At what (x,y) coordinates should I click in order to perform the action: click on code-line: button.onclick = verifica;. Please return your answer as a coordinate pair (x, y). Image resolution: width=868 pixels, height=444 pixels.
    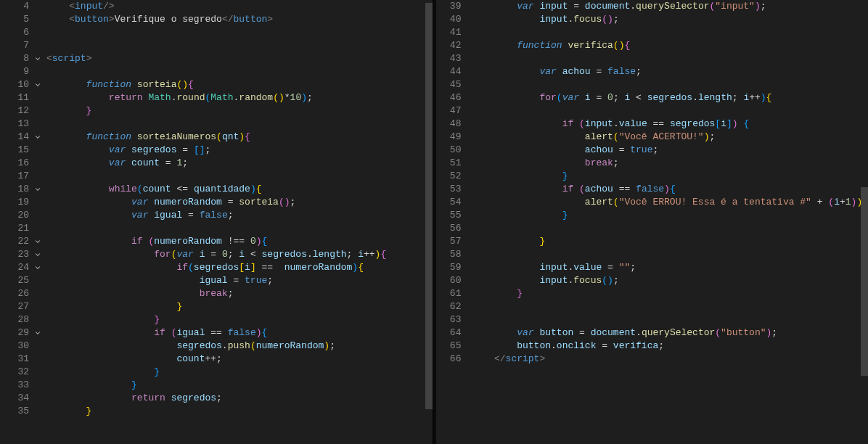
    Looking at the image, I should click on (673, 346).